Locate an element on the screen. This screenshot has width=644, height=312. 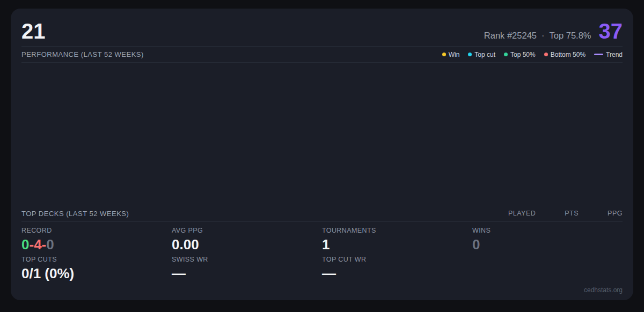
column-header-played: PLAYED is located at coordinates (522, 213).